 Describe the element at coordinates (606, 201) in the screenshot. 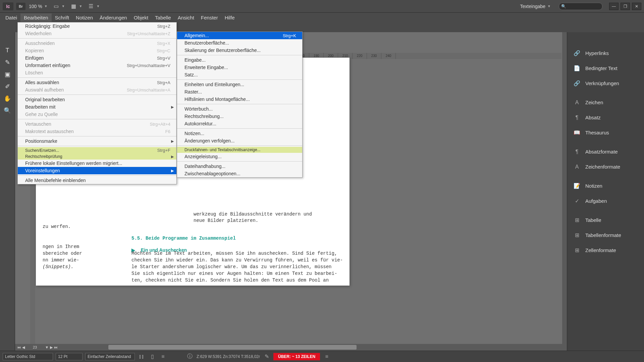

I see `panel-aufgaben: ✓Aufgaben` at that location.